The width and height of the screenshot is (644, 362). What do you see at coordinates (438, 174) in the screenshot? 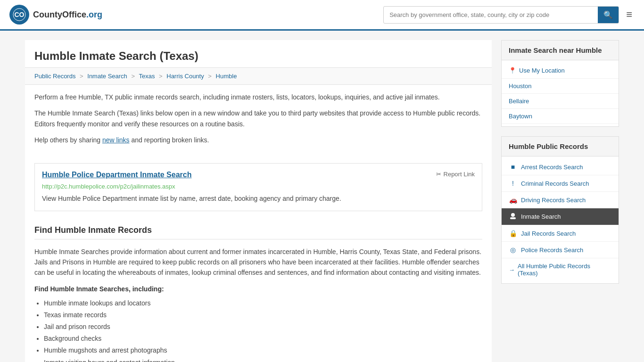
I see `scissors-icon: ✂` at bounding box center [438, 174].